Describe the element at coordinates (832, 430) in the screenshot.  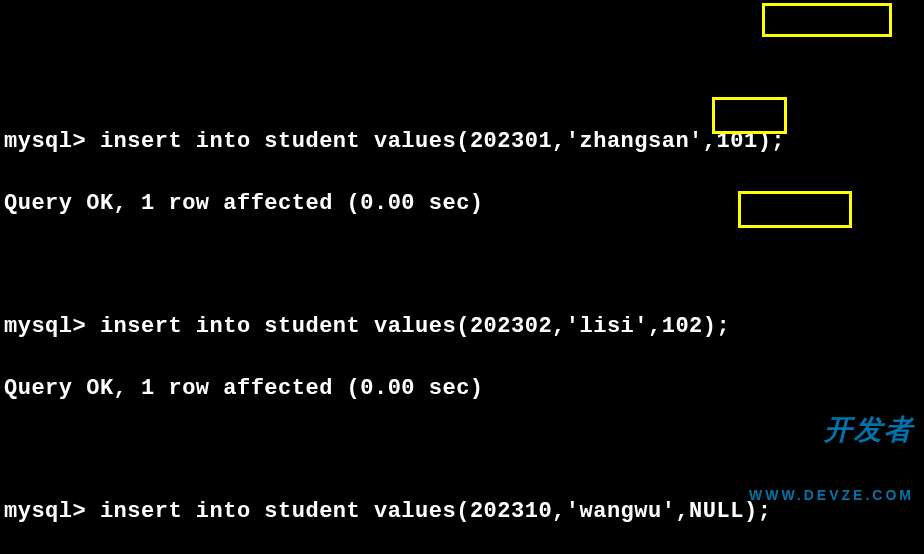
I see `watermark-text-top: 开发者` at that location.